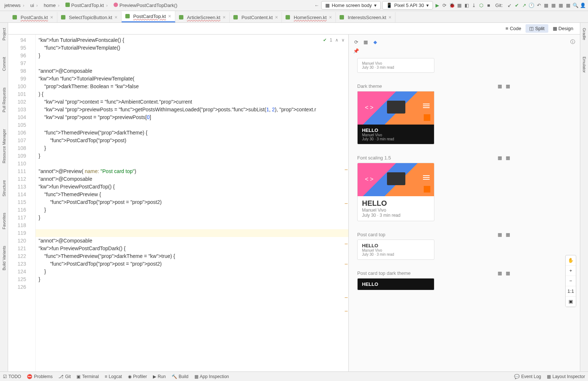  I want to click on left-tool-rail: ProjectCommitPull RequestsResource Manag…, so click(4, 197).